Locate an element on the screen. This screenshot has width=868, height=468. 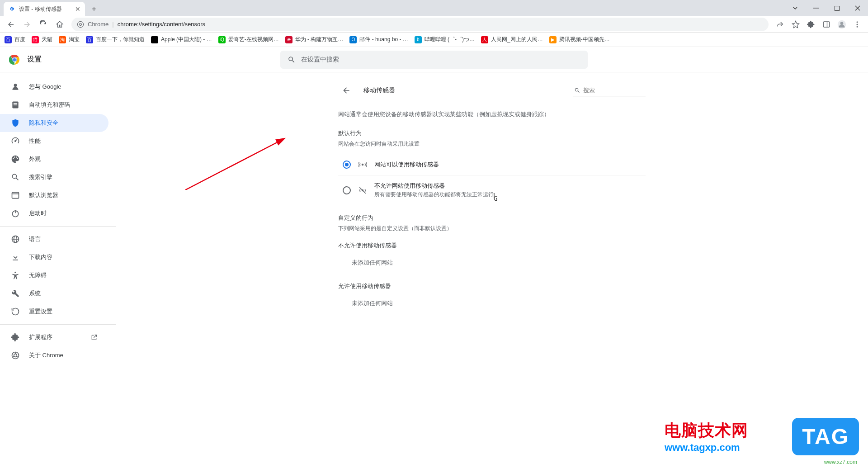
favicon-icon: 百 is located at coordinates (8, 40).